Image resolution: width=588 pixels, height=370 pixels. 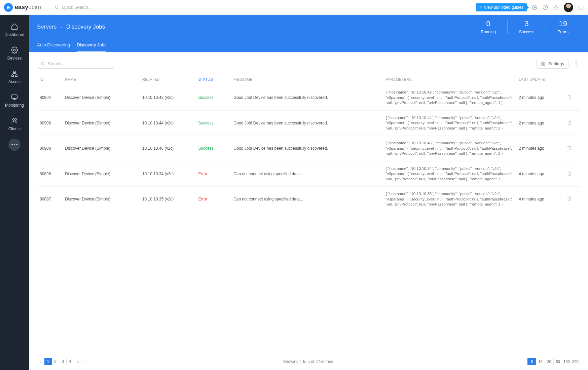 What do you see at coordinates (308, 362) in the screenshot?
I see `entries-info: Showing 1 to 5 of 22 entries` at bounding box center [308, 362].